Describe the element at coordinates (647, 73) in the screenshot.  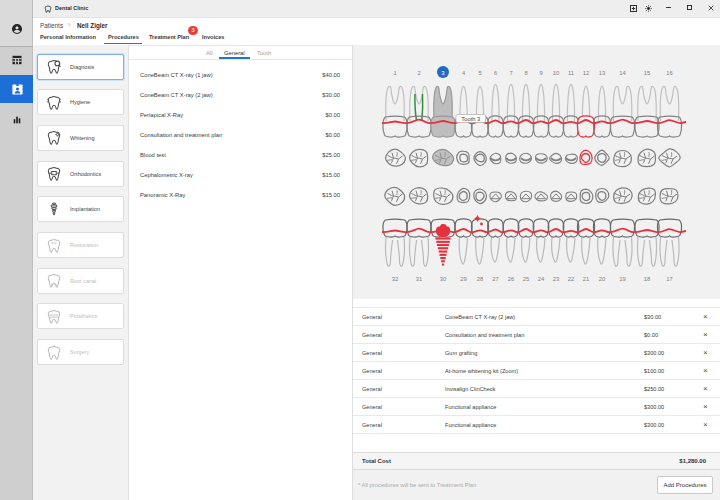
I see `svg-text: 15` at that location.